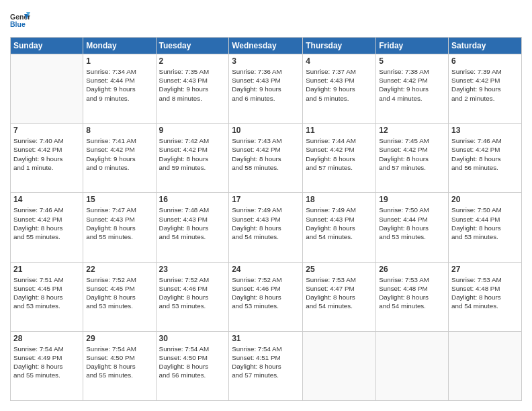 Image resolution: width=532 pixels, height=411 pixels. Describe the element at coordinates (192, 365) in the screenshot. I see `calendar-cell: 30Sunrise: 7:54 AM Sunset: 4:50 PM Dayli…` at that location.